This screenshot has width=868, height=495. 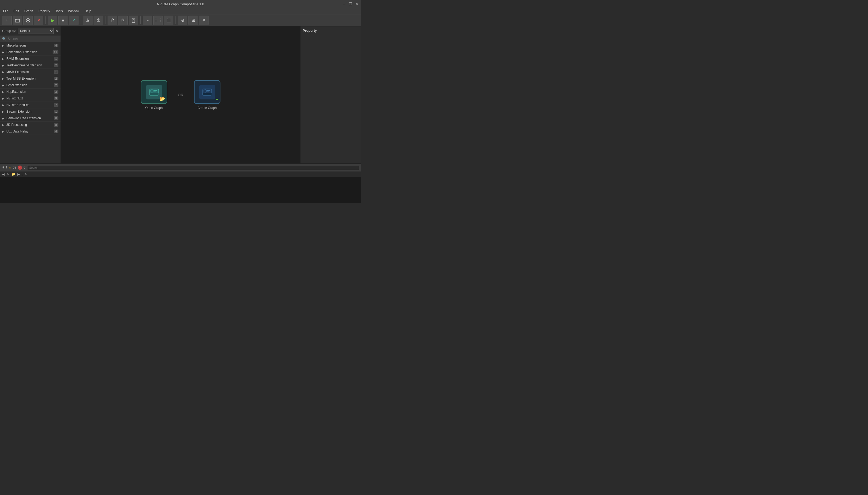 I want to click on console-edit-button: ✎, so click(x=8, y=174).